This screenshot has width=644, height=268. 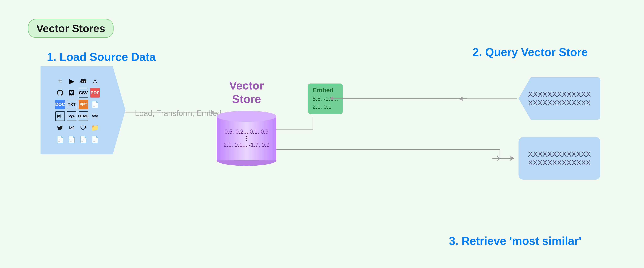 What do you see at coordinates (487, 99) in the screenshot?
I see `query-to-embed-arrow` at bounding box center [487, 99].